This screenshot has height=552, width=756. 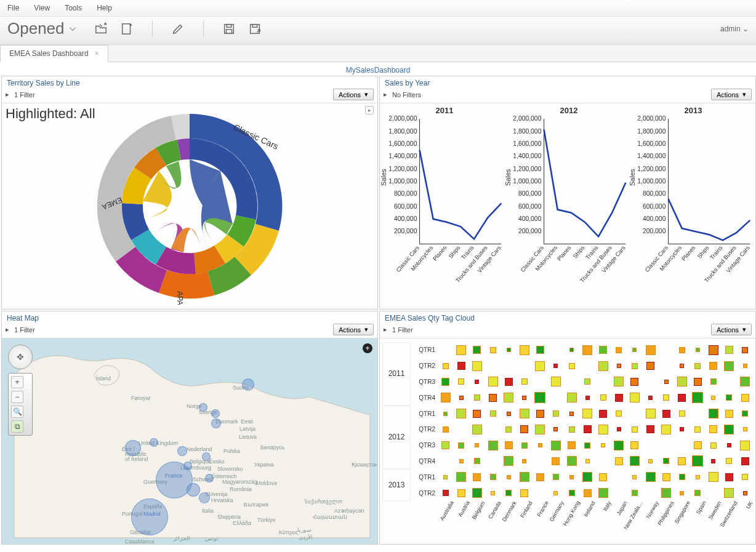 I want to click on line-chart-2013: 2013Sales200,000400,000600,000800,0001,0…, so click(x=693, y=207).